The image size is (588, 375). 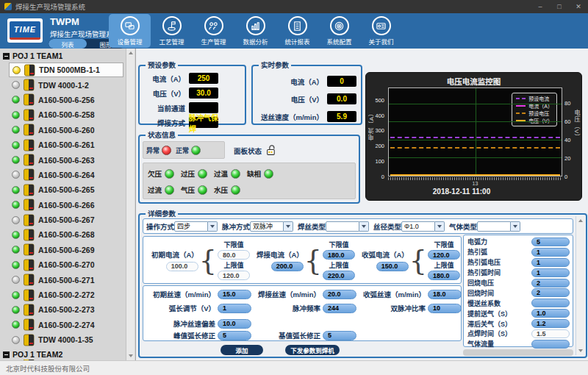 What do you see at coordinates (66, 85) in the screenshot?
I see `list-item: TDW 4000-1-2` at bounding box center [66, 85].